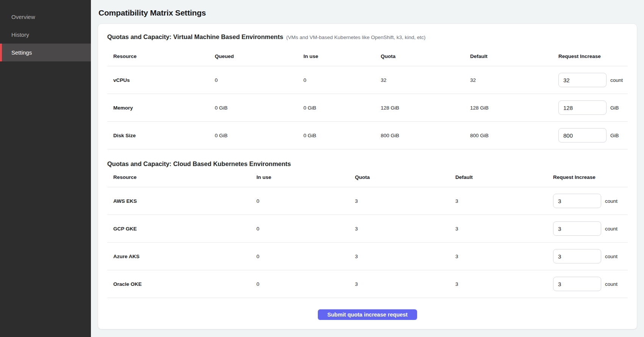  Describe the element at coordinates (45, 35) in the screenshot. I see `sidebar-nav: Overview History Settings` at that location.